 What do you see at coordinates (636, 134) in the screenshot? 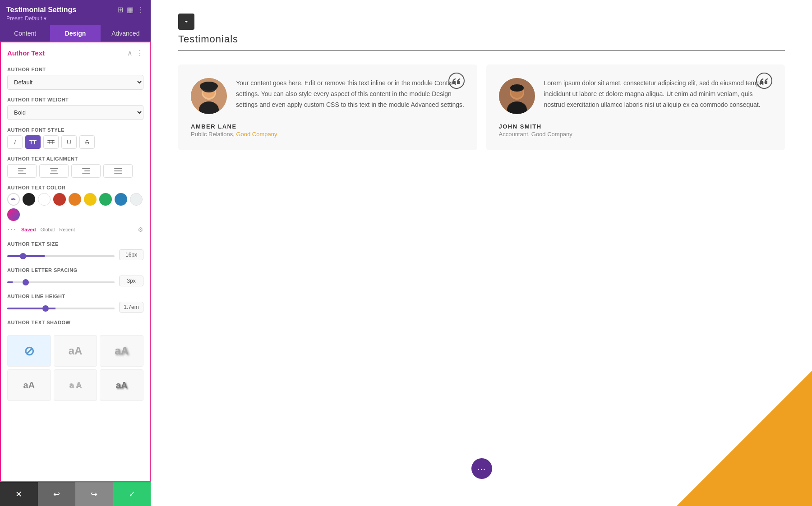
I see `author-role-2: Accountant, Good Company` at bounding box center [636, 134].